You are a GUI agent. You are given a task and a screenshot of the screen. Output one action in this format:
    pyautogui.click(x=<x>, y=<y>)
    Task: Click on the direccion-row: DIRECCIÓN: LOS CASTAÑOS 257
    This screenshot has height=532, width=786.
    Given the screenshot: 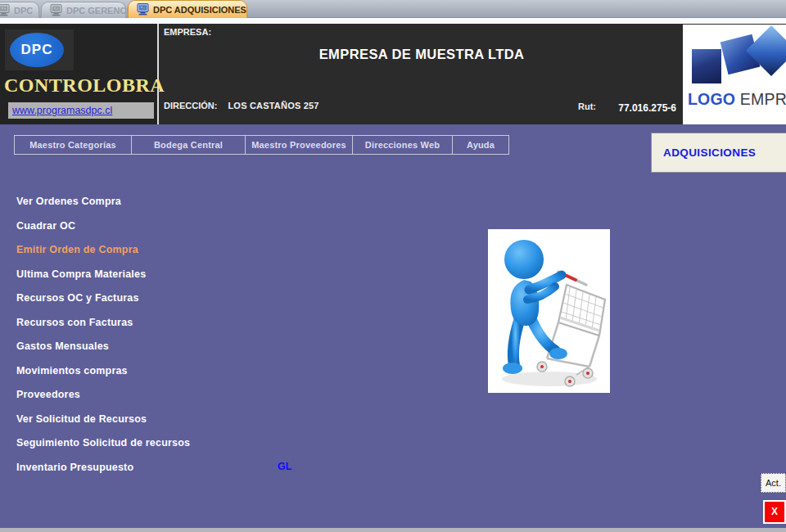 What is the action you would take?
    pyautogui.click(x=242, y=106)
    